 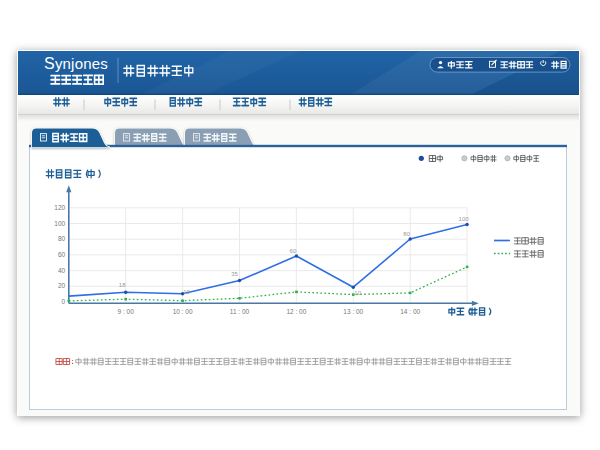 I want to click on svg-text: 40, so click(x=62, y=270).